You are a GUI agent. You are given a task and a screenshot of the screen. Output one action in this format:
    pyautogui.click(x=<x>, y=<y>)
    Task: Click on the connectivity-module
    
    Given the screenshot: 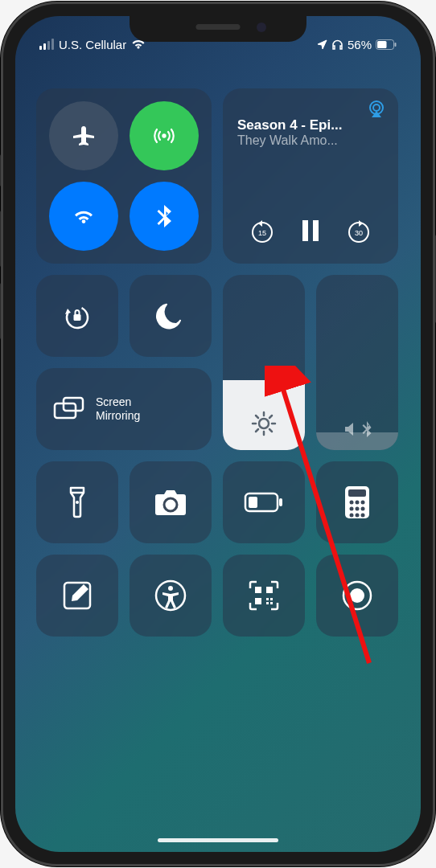 What is the action you would take?
    pyautogui.click(x=124, y=176)
    